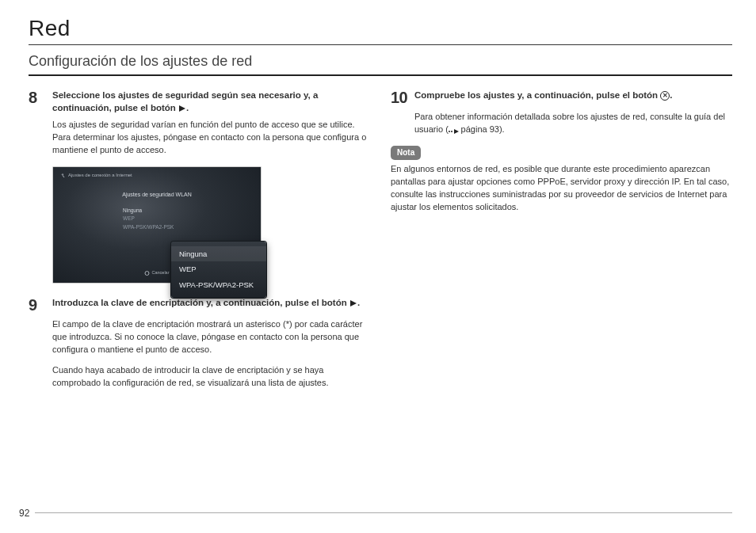 This screenshot has height=533, width=756. I want to click on x-button-icon: ✕, so click(665, 96).